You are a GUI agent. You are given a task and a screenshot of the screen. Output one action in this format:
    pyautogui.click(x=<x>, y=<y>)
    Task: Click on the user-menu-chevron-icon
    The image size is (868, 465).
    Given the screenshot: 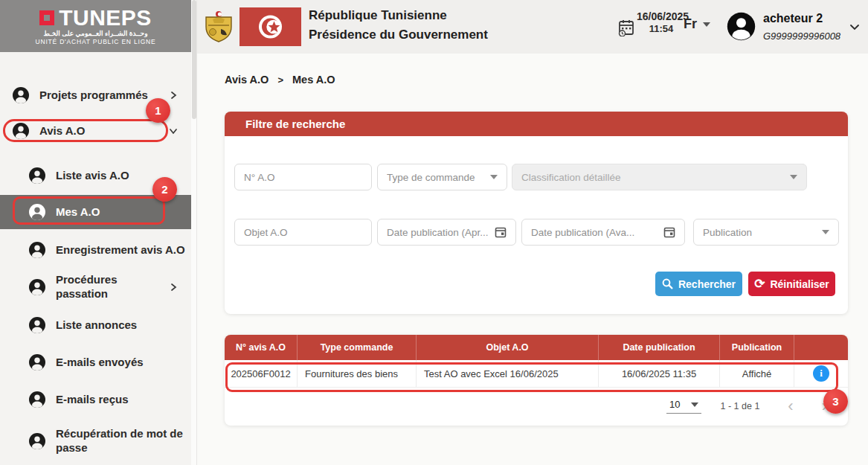 What is the action you would take?
    pyautogui.click(x=855, y=27)
    